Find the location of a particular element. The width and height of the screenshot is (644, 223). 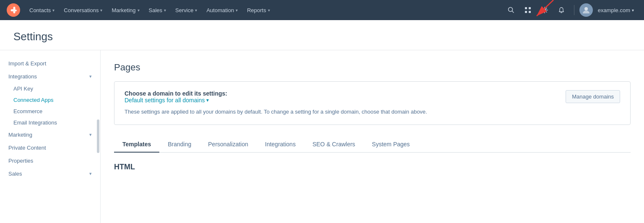

tab-templates: Templates is located at coordinates (137, 145).